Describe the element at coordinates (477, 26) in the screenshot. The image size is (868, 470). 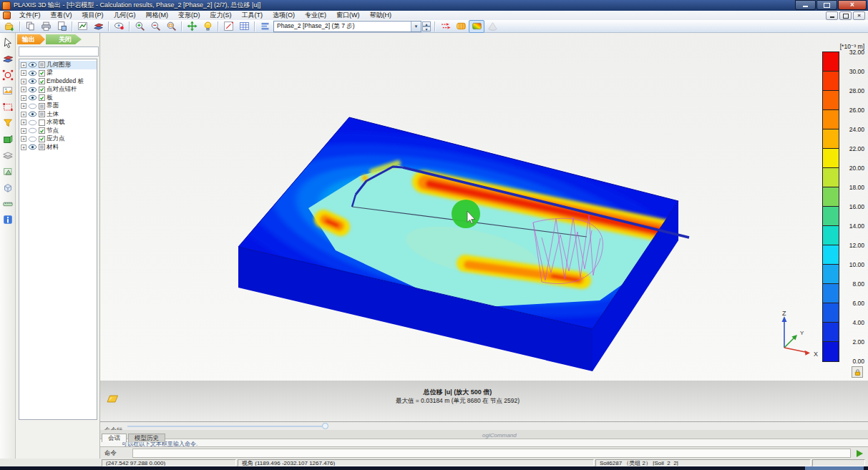
I see `toolbar-shadings-button` at that location.